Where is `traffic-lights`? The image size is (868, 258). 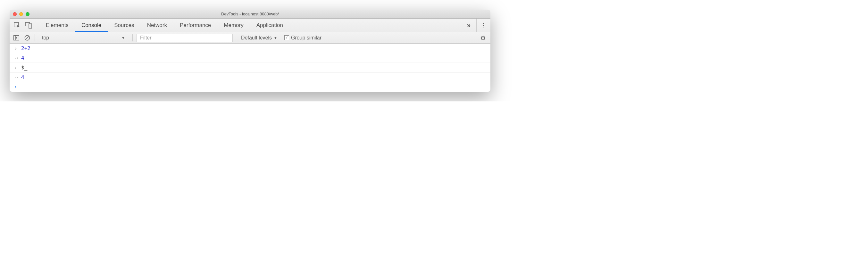 traffic-lights is located at coordinates (20, 14).